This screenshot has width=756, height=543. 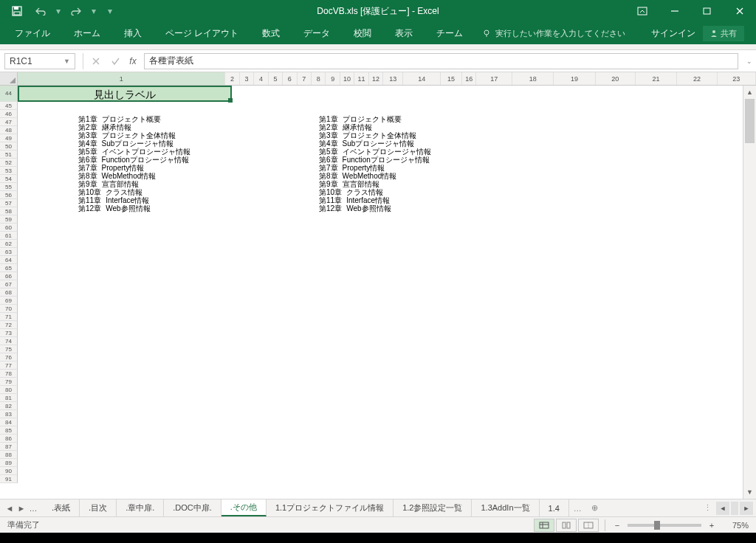 I want to click on row-header: 81, so click(x=9, y=398).